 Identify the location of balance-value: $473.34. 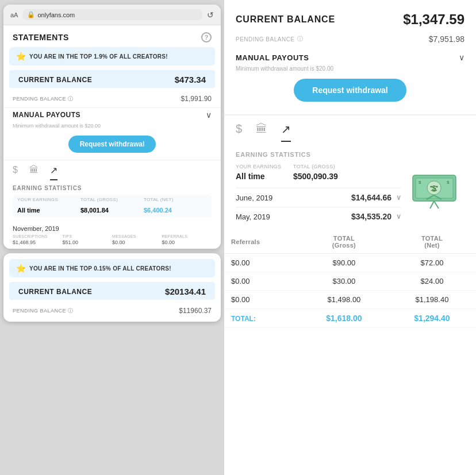
(190, 79).